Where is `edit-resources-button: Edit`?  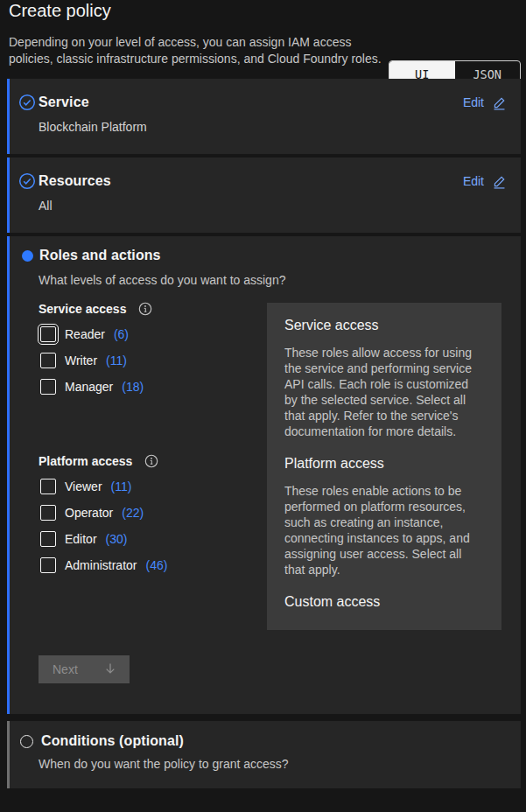
edit-resources-button: Edit is located at coordinates (485, 182).